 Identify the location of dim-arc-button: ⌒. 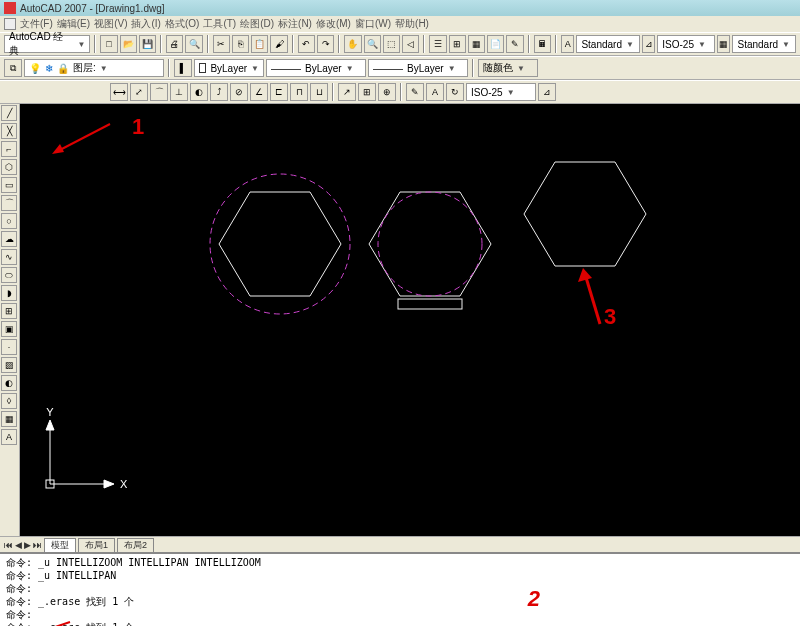
(159, 92).